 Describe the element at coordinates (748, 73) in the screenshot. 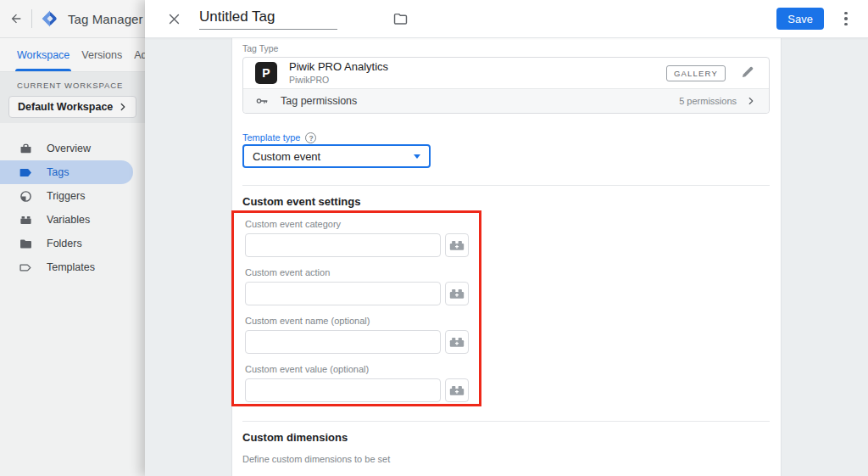

I see `edit-pencil-icon` at that location.